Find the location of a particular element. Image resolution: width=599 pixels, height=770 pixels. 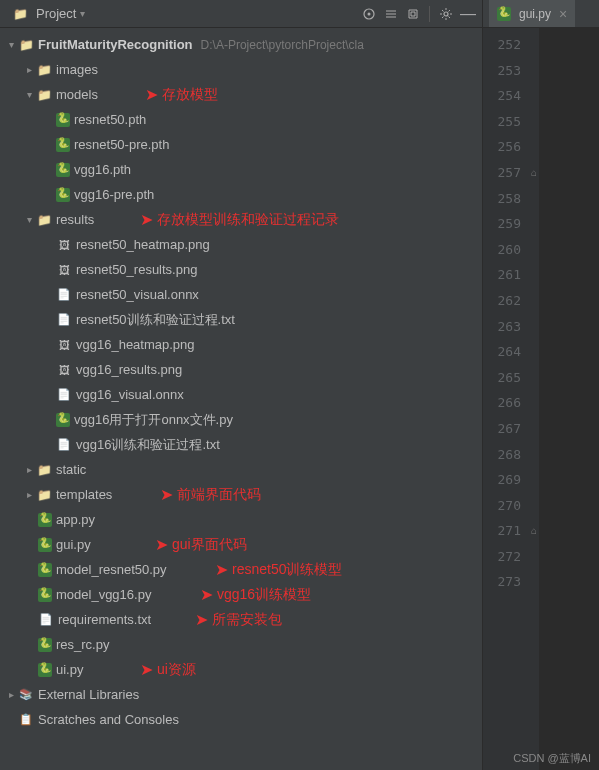

annotation: ➤gui界面代码 is located at coordinates (201, 544).